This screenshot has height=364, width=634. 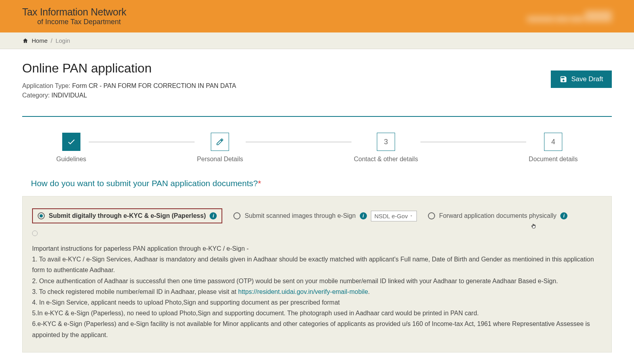 What do you see at coordinates (321, 183) in the screenshot?
I see `submission-question: How do you want to submit your PAN appli…` at bounding box center [321, 183].